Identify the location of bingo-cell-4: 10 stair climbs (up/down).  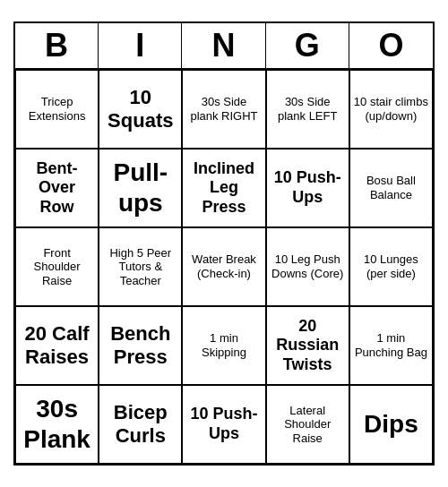
(391, 109).